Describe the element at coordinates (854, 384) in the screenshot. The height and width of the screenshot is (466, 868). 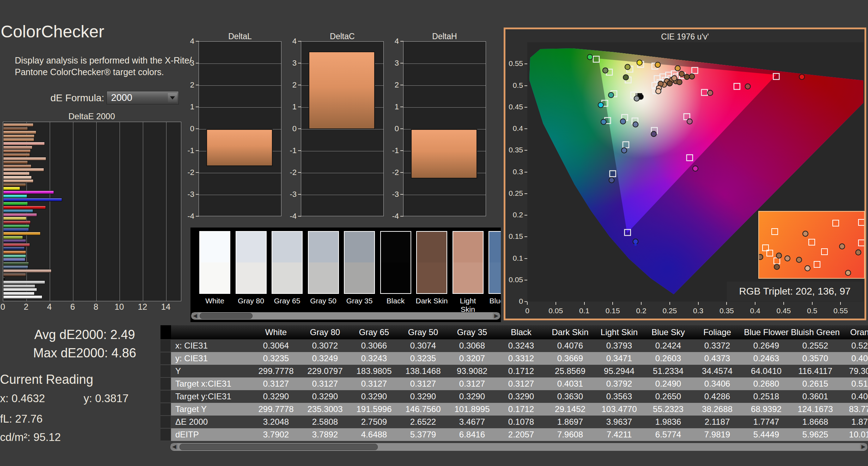
I see `table-cell: 0.5146` at that location.